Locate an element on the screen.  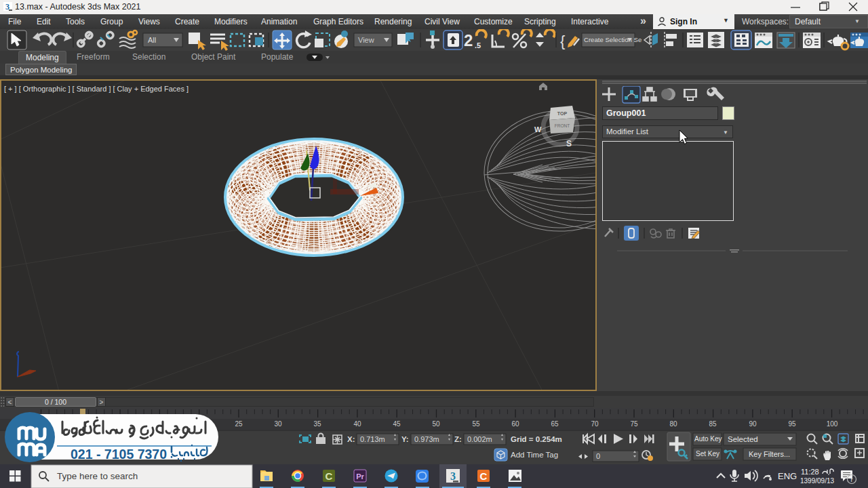
svg-text: Type here to search is located at coordinates (98, 476).